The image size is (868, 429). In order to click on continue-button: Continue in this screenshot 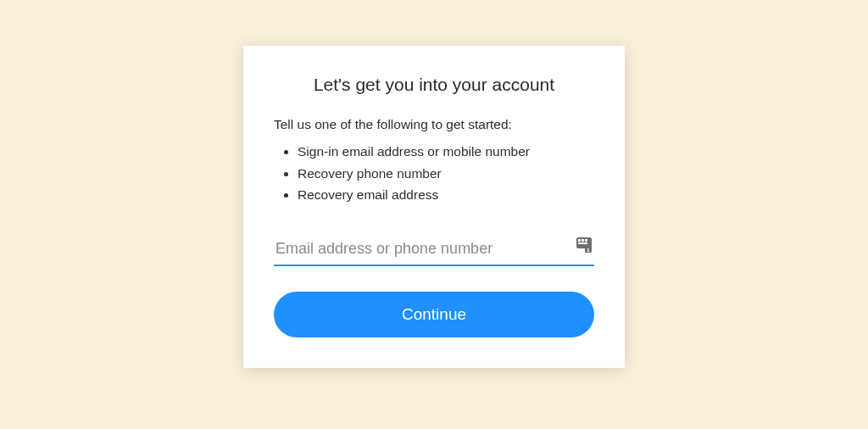, I will do `click(434, 315)`.